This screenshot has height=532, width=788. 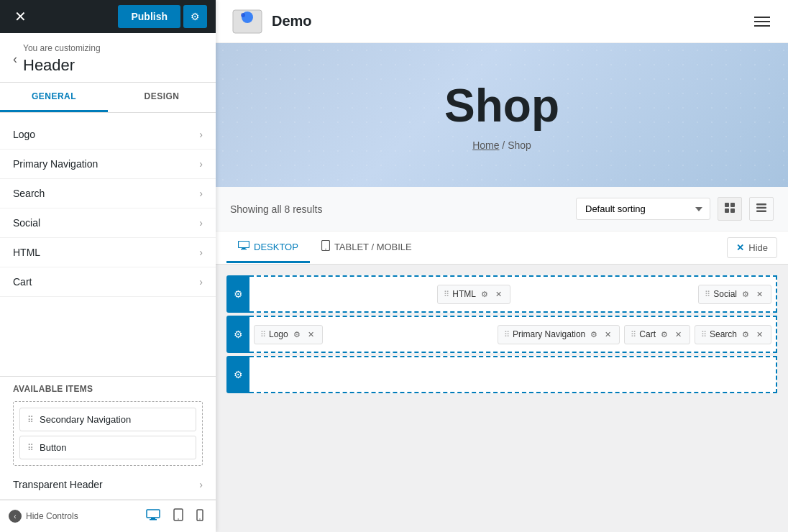 What do you see at coordinates (759, 295) in the screenshot?
I see `widget-social-remove-button: ✕` at bounding box center [759, 295].